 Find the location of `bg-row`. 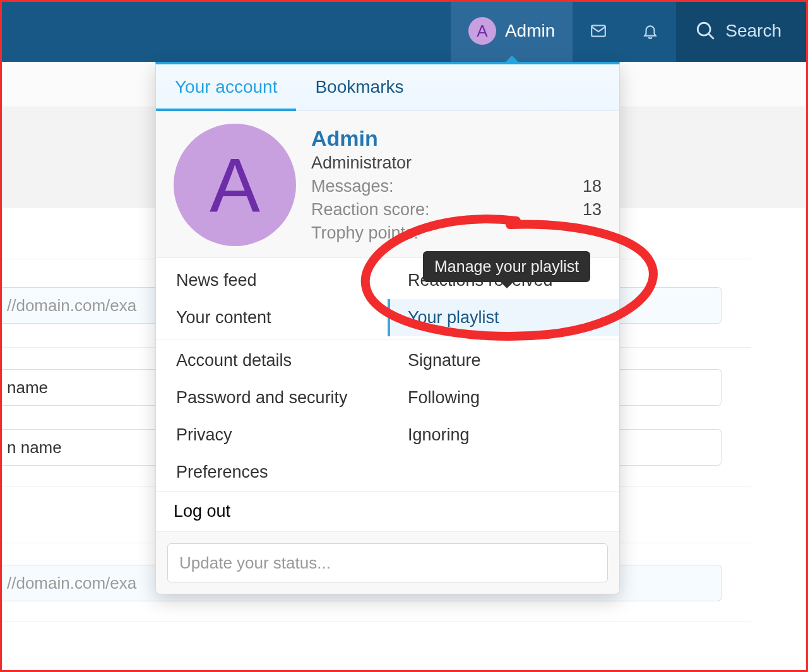

bg-row is located at coordinates (376, 622).